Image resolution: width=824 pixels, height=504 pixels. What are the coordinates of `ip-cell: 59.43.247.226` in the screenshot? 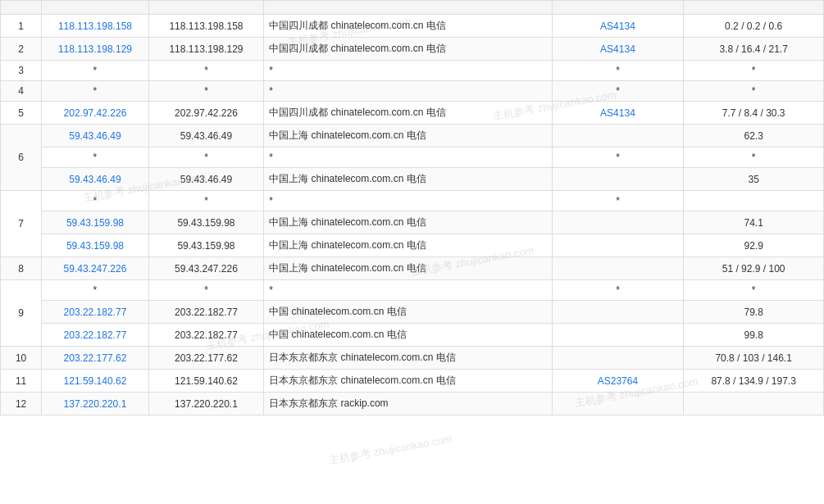 It's located at (95, 269).